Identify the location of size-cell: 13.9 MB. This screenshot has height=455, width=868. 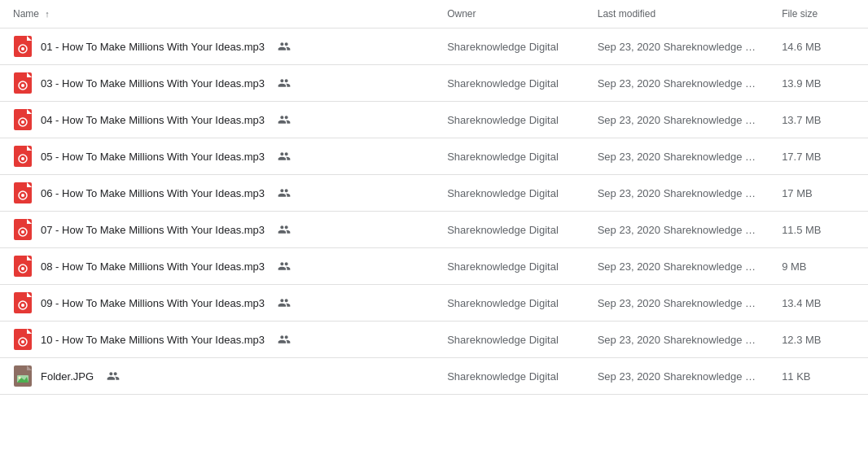
(818, 83).